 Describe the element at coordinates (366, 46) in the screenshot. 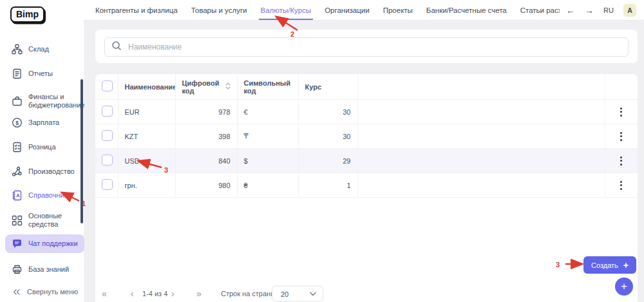

I see `search-panel` at that location.